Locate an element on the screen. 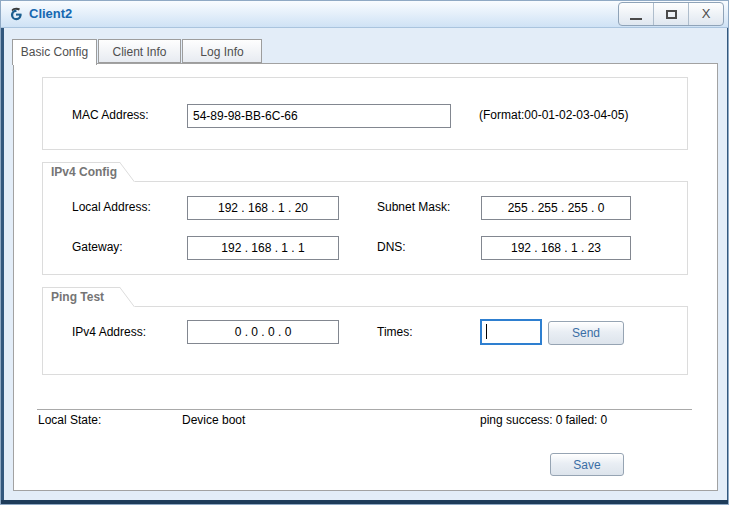 This screenshot has width=729, height=505. mac-address-input is located at coordinates (319, 116).